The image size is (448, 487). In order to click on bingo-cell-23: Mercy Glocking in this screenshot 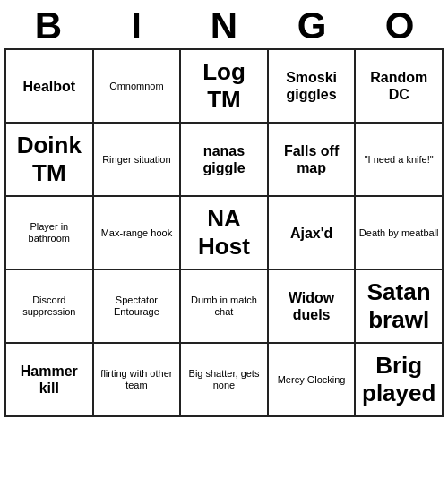, I will do `click(313, 380)`.